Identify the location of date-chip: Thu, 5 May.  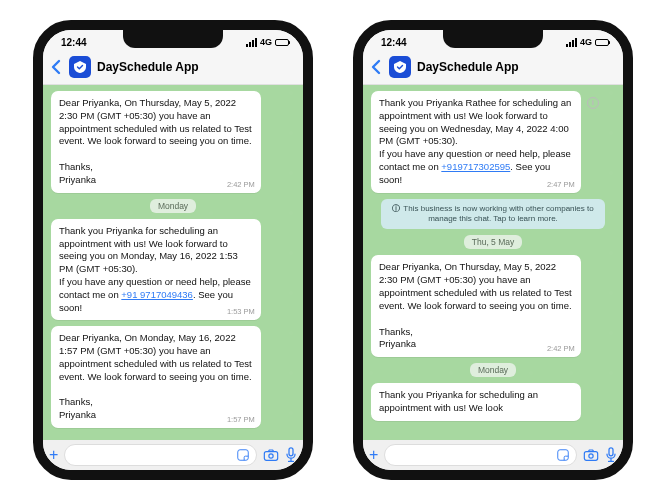
(494, 242).